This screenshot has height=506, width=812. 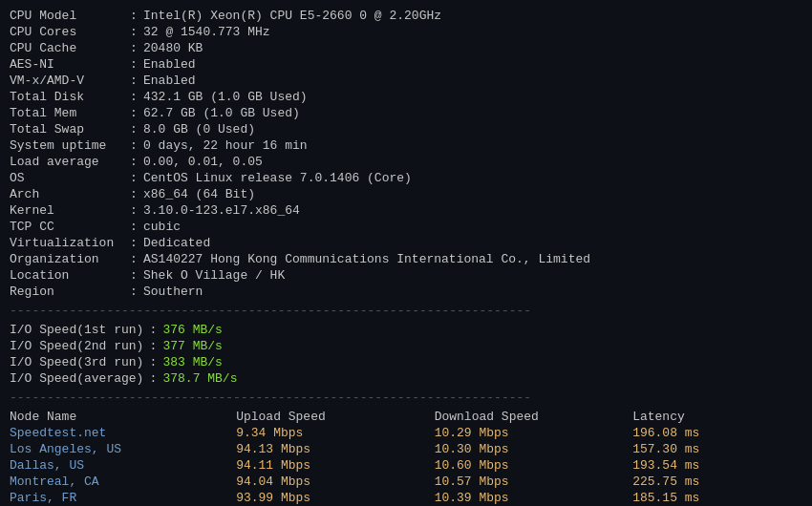 What do you see at coordinates (122, 466) in the screenshot?
I see `network-node-2: Dallas, US` at bounding box center [122, 466].